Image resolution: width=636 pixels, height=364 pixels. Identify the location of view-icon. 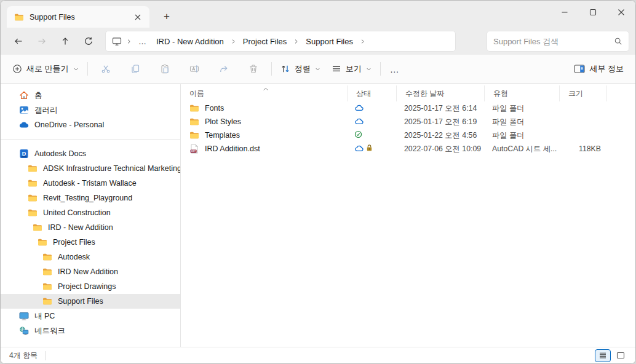
(336, 69).